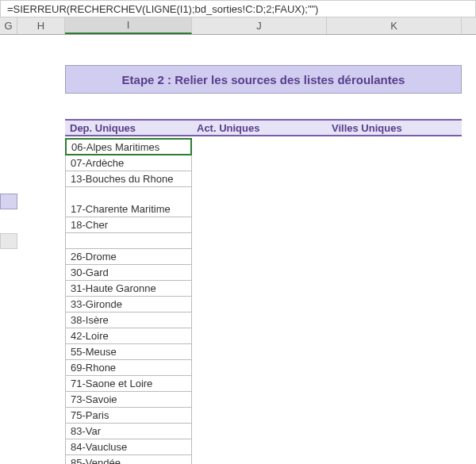  Describe the element at coordinates (129, 202) in the screenshot. I see `cell: 17-Charente Maritime` at that location.